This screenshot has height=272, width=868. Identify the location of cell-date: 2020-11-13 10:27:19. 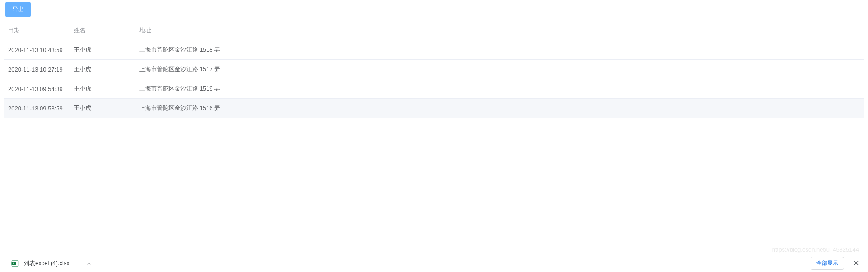
(36, 70).